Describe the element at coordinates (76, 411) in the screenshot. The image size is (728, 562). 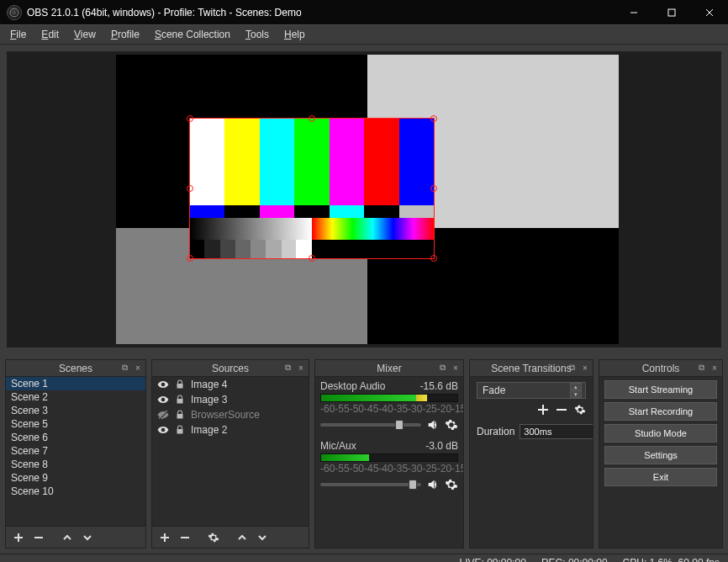
I see `scene-list-item: Scene 3` at that location.